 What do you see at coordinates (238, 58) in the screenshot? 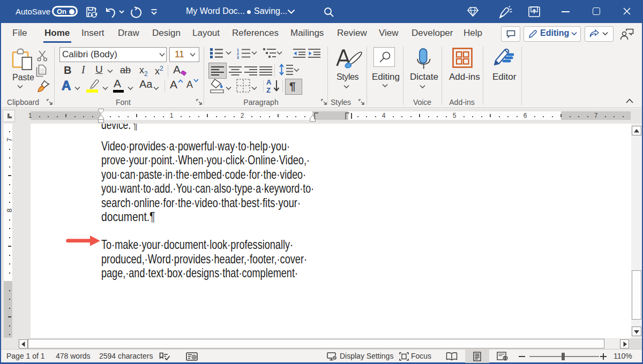
I see `svg-text: 3` at bounding box center [238, 58].